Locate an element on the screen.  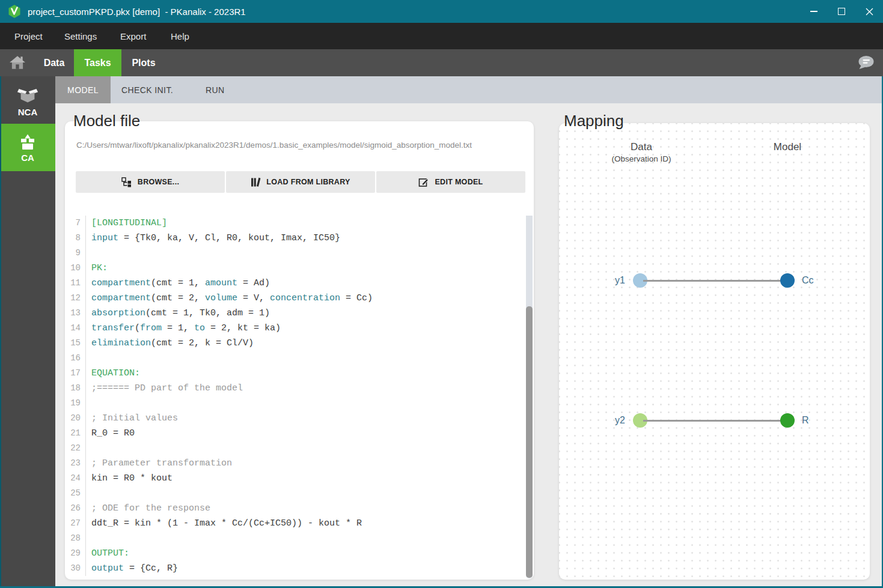
browse-button-label: BROWSE... is located at coordinates (159, 182).